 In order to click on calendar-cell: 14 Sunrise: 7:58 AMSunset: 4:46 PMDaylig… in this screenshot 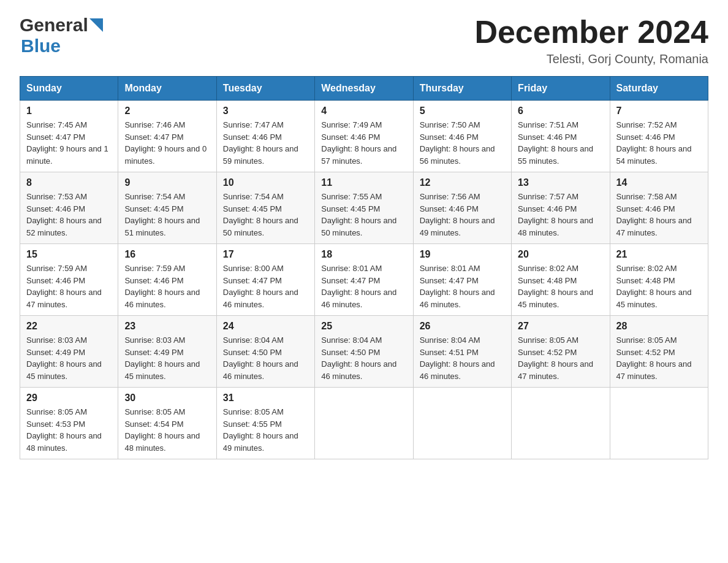, I will do `click(659, 209)`.